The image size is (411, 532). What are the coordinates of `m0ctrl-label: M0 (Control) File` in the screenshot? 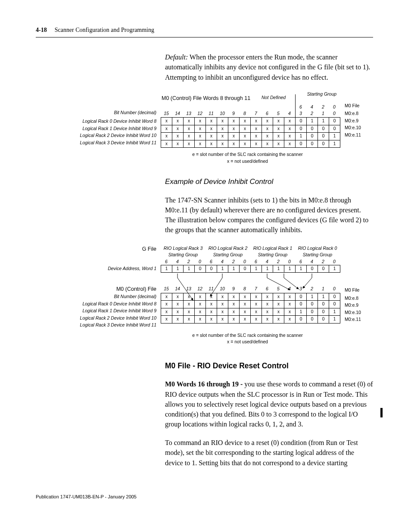 It's located at (96, 289).